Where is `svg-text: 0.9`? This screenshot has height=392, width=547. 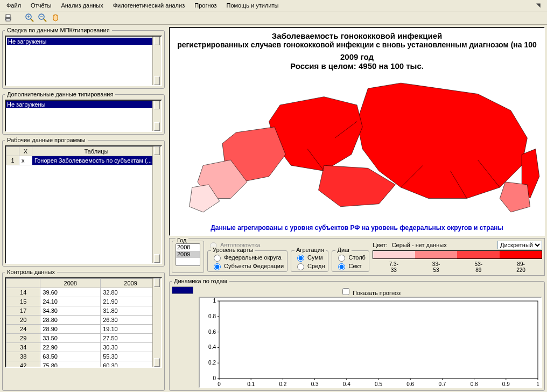 svg-text: 0.9 is located at coordinates (506, 384).